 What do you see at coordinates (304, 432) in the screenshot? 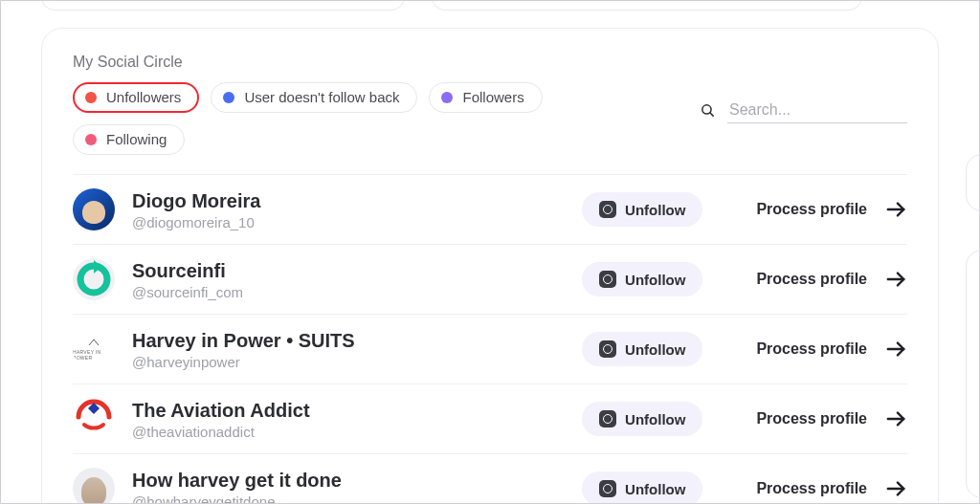
I see `user-handle: @theaviationaddict` at bounding box center [304, 432].